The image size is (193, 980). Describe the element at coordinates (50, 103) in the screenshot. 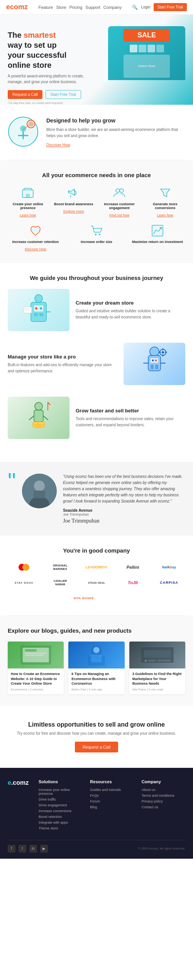

I see `hero-note: *14 day free trial, no credit card requi…` at that location.